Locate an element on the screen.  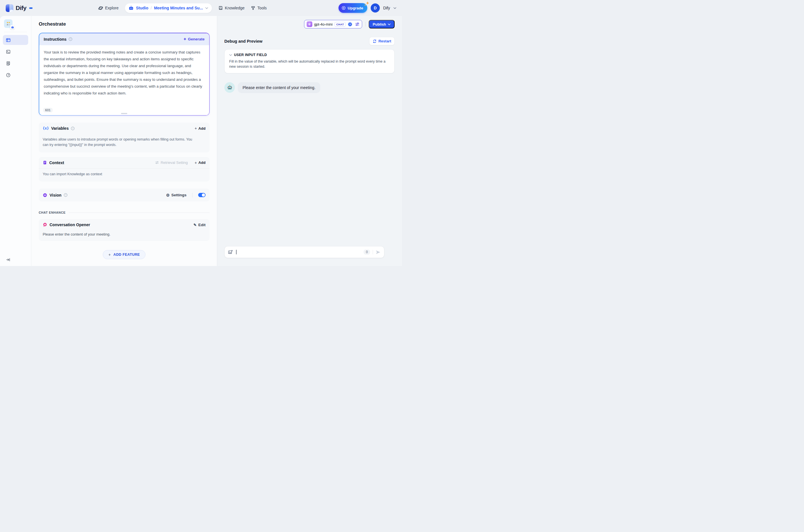
orchestrate-panel: Orchestrate Instructions ? ✦ Generate Yo… is located at coordinates (124, 141).